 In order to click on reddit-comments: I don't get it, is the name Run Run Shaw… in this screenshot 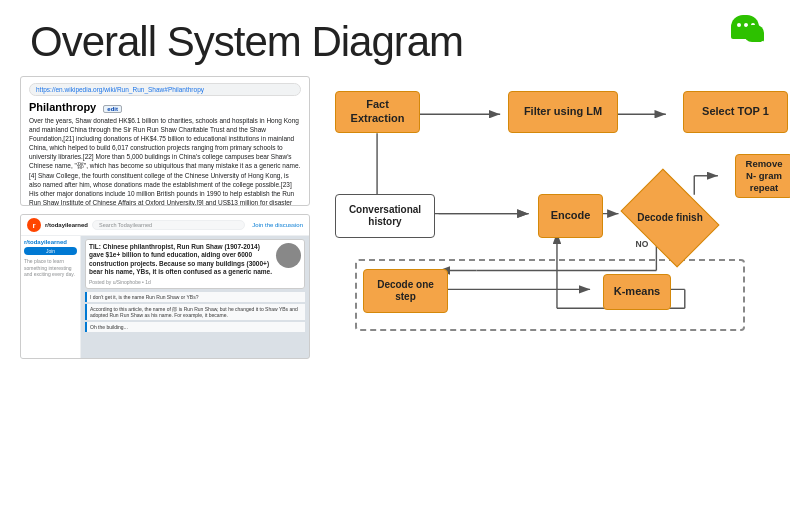, I will do `click(195, 312)`.